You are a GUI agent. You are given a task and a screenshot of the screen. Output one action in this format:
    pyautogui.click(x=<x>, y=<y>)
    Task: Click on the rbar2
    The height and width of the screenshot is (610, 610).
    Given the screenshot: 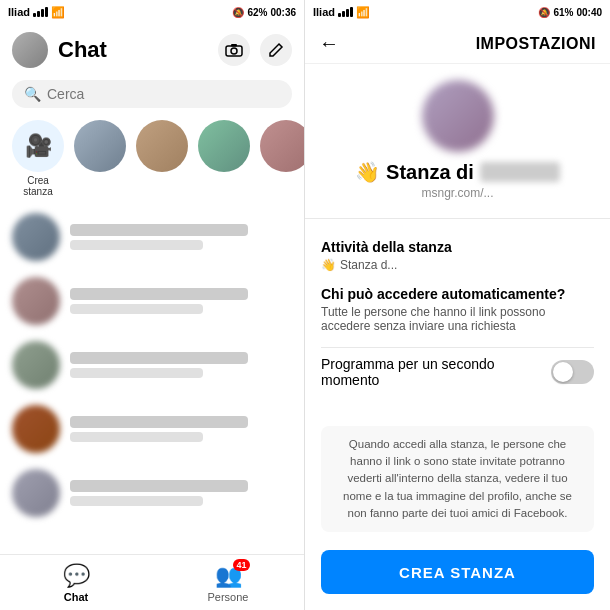 What is the action you would take?
    pyautogui.click(x=344, y=14)
    